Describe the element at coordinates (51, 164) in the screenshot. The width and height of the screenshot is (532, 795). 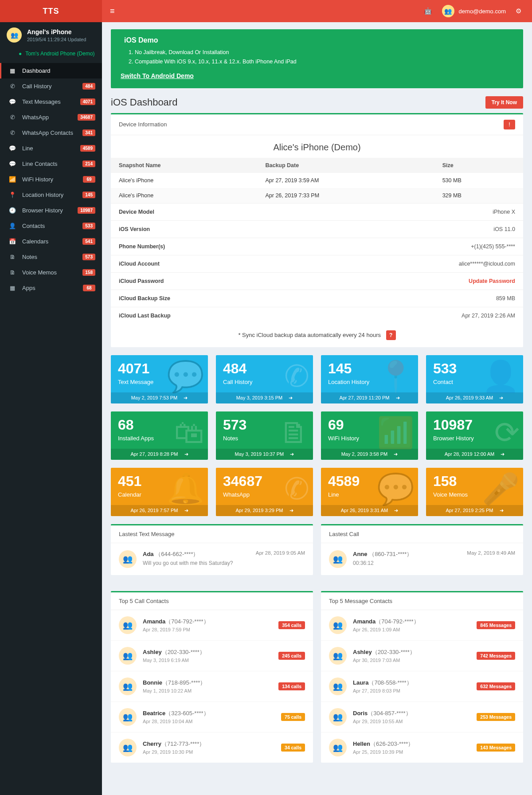
I see `sidebar-item-line-contacts: 💬Line Contacts214` at that location.